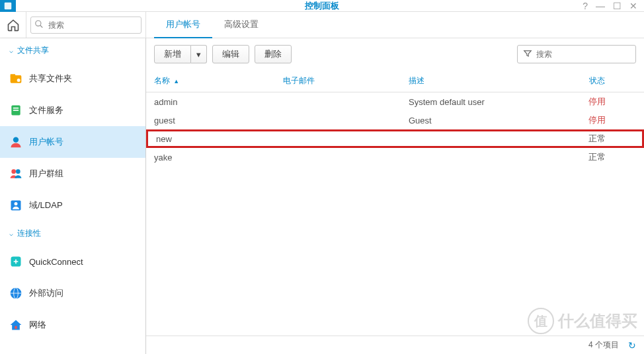 The width and height of the screenshot is (644, 354). Describe the element at coordinates (73, 205) in the screenshot. I see `sidebar-item-domain-ldap: 域/LDAP` at that location.